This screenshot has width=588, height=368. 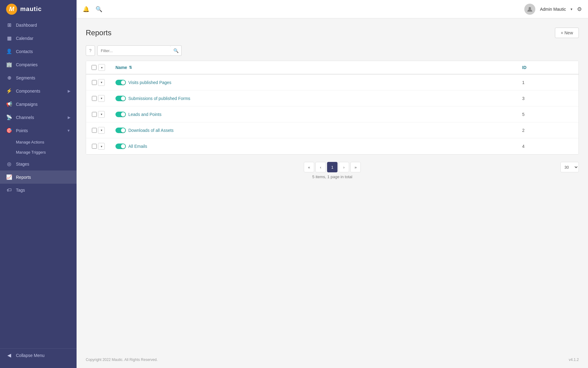 I want to click on row-name: Leads and Points, so click(x=314, y=114).